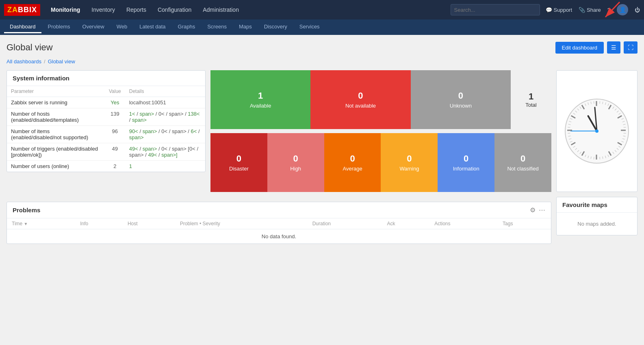 The image size is (644, 345). Describe the element at coordinates (353, 162) in the screenshot. I see `sev-average: 0 Average` at that location.